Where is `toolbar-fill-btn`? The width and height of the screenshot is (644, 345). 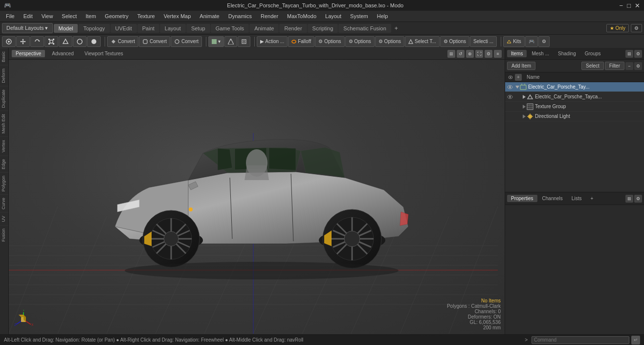 toolbar-fill-btn is located at coordinates (94, 42).